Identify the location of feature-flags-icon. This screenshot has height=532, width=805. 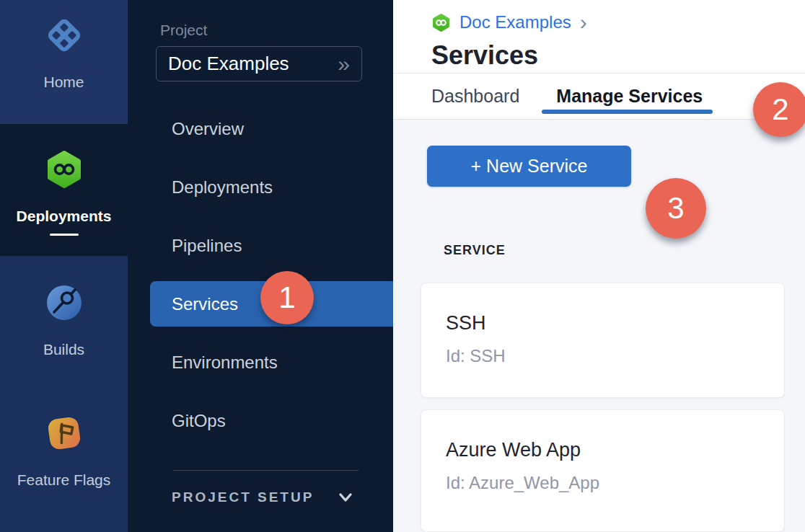
(64, 435).